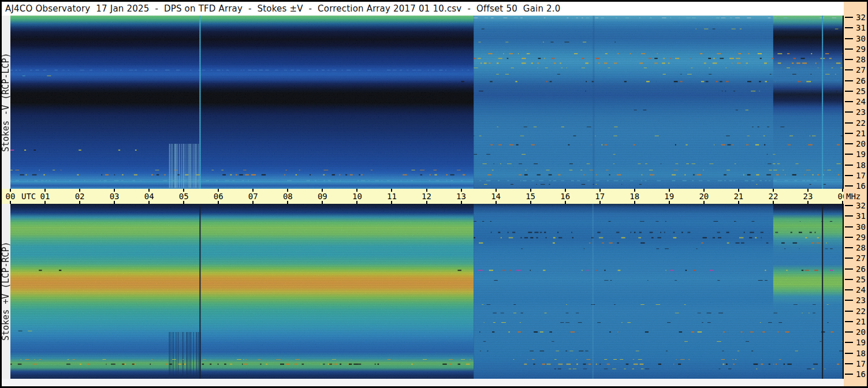 This screenshot has width=868, height=388. What do you see at coordinates (855, 194) in the screenshot?
I see `freq-axis-column: MHz 323130292827262524232221201918171632…` at bounding box center [855, 194].